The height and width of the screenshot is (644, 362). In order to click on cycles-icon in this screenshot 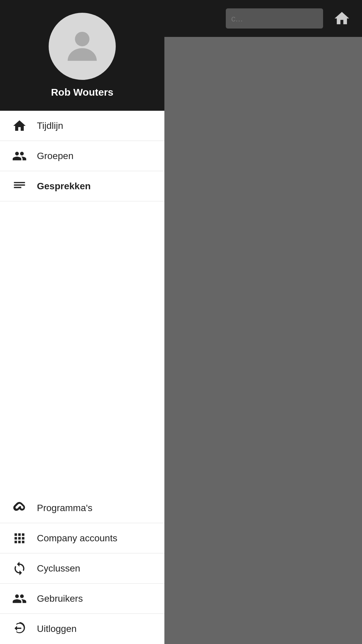, I will do `click(19, 568)`.